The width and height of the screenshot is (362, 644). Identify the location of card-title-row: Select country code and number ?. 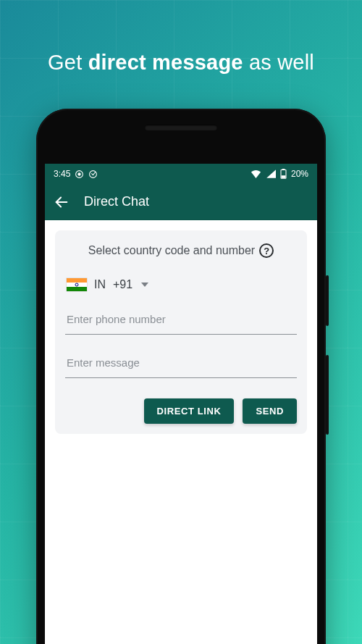
(181, 251).